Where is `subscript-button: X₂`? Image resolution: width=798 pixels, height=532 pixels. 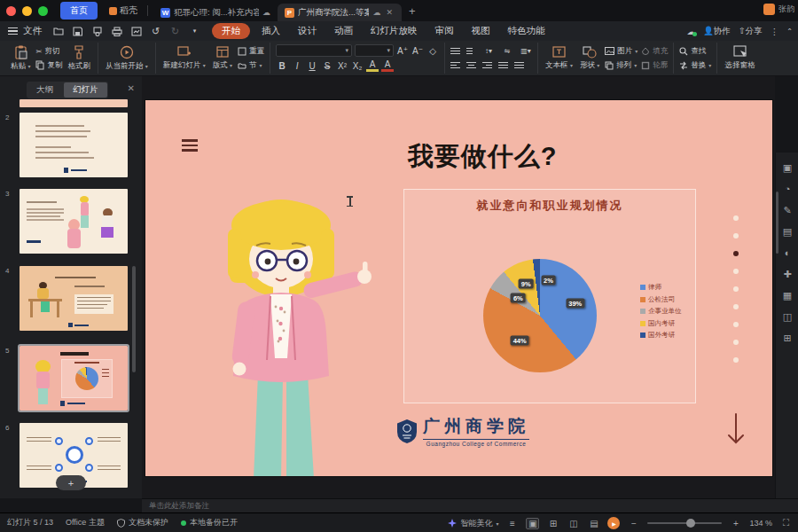
subscript-button: X₂ is located at coordinates (357, 66).